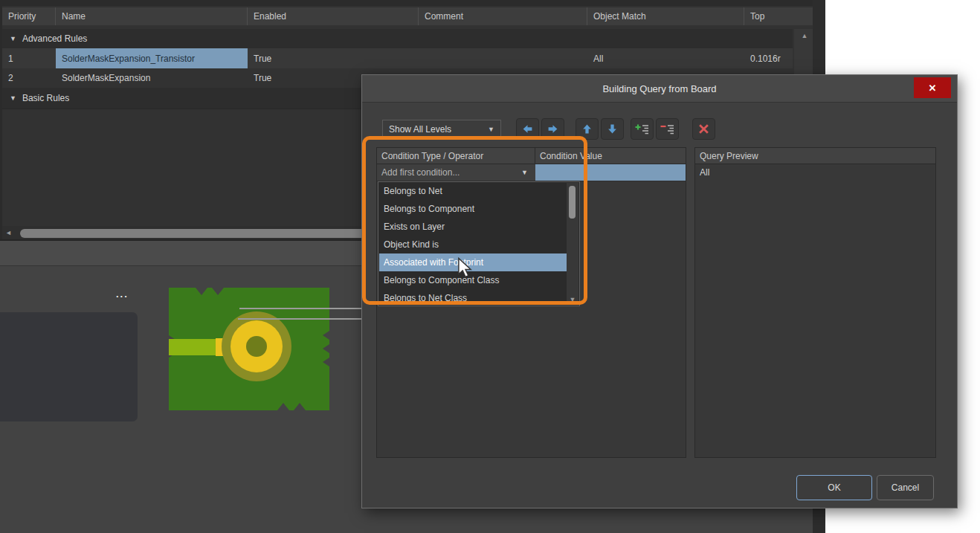  Describe the element at coordinates (666, 58) in the screenshot. I see `object-match-cell: All` at that location.